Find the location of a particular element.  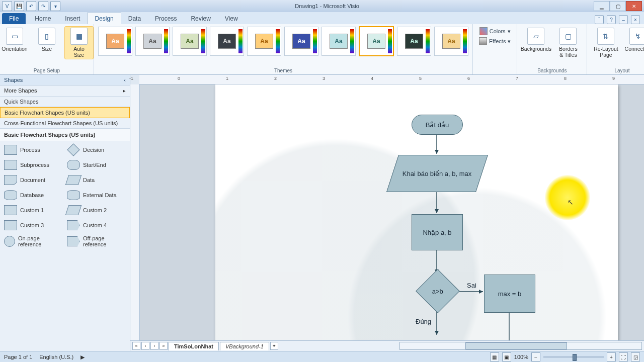

qat-undo-button: ↶ is located at coordinates (31, 6).